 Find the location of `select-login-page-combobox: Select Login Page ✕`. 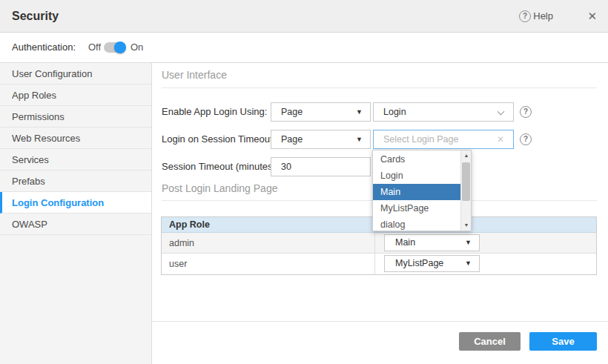

select-login-page-combobox: Select Login Page ✕ is located at coordinates (443, 139).